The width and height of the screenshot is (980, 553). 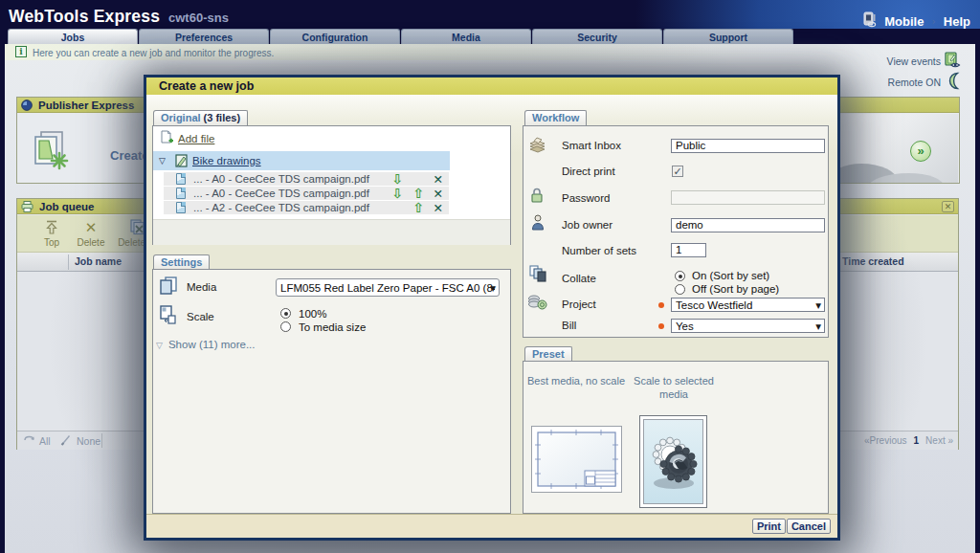 I want to click on top-button: Top, so click(x=52, y=233).